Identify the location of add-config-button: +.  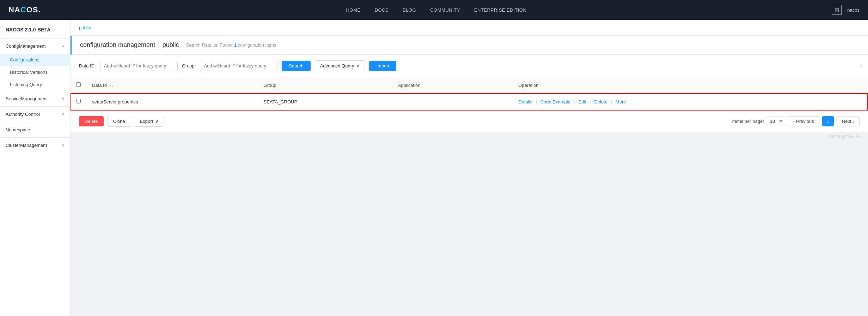
(861, 66).